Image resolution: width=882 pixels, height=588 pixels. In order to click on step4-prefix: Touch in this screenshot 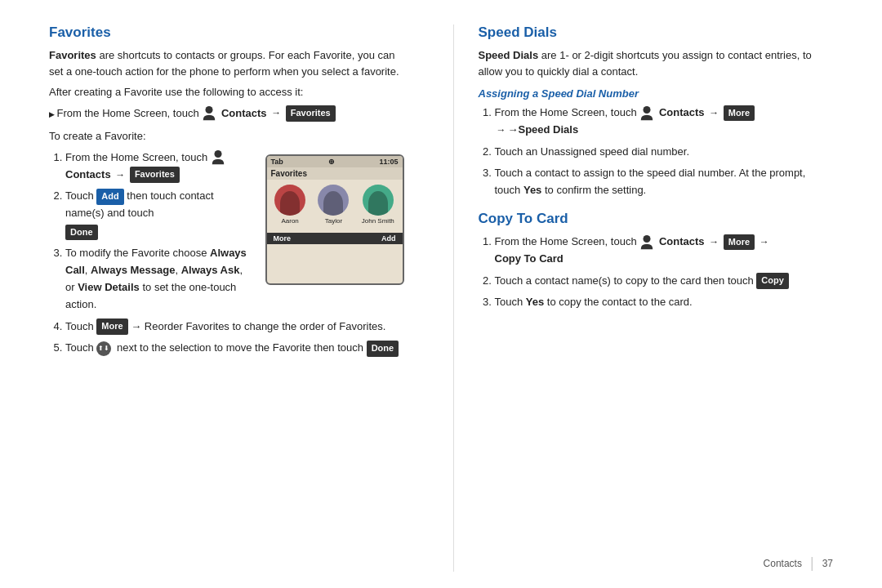, I will do `click(81, 327)`.